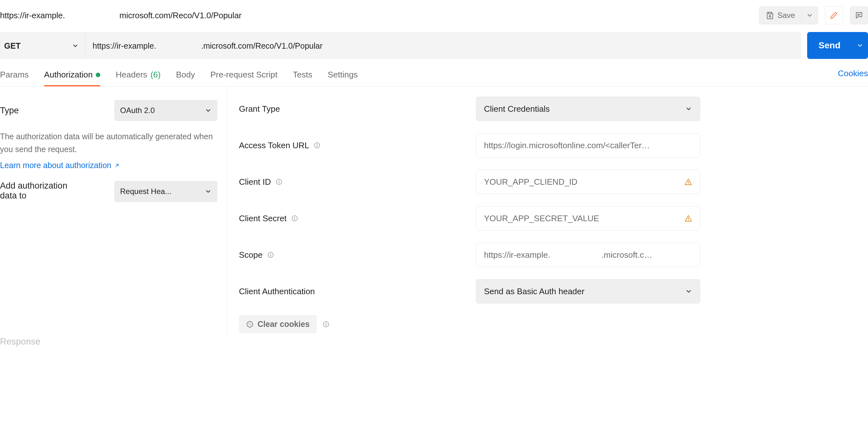  I want to click on auth-add-to-label: Add authorization data to, so click(34, 191).